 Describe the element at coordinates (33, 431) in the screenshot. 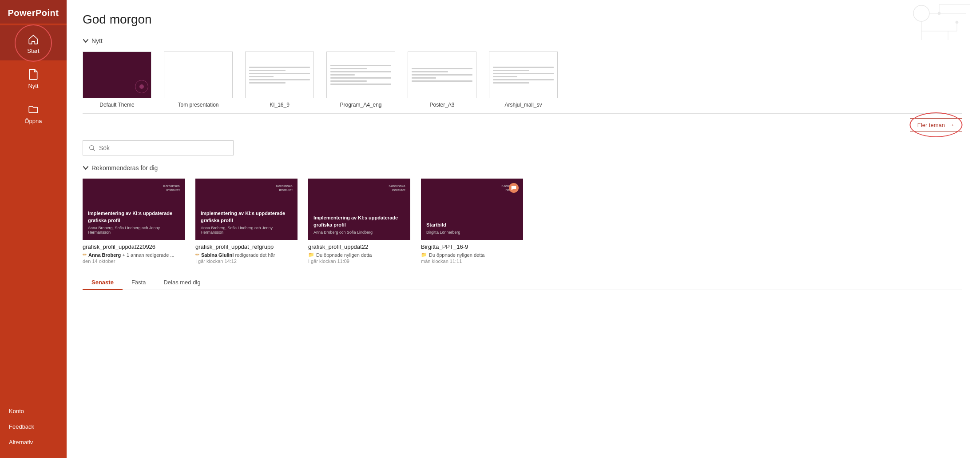

I see `sidebar-bottom: Konto Feedback Alternativ` at that location.